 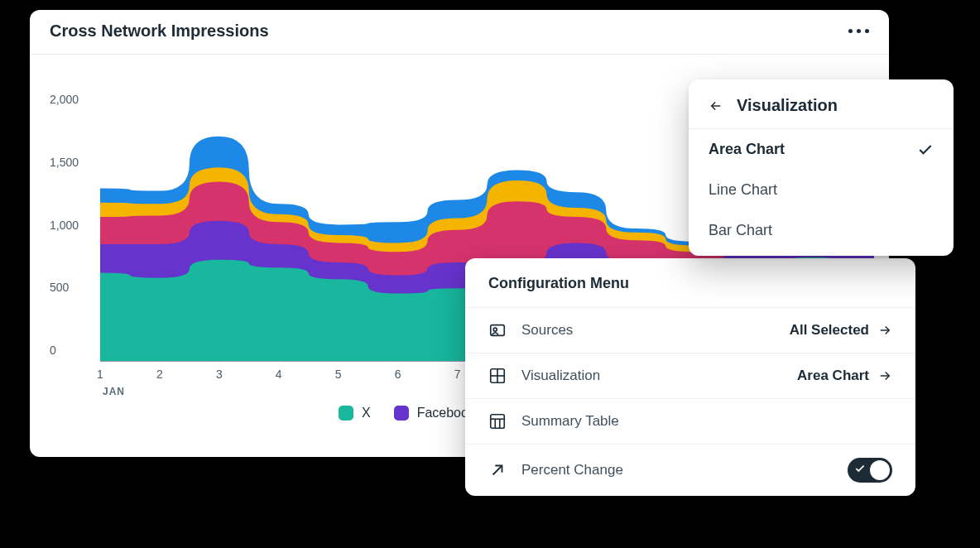 What do you see at coordinates (160, 374) in the screenshot?
I see `x-tick: 2` at bounding box center [160, 374].